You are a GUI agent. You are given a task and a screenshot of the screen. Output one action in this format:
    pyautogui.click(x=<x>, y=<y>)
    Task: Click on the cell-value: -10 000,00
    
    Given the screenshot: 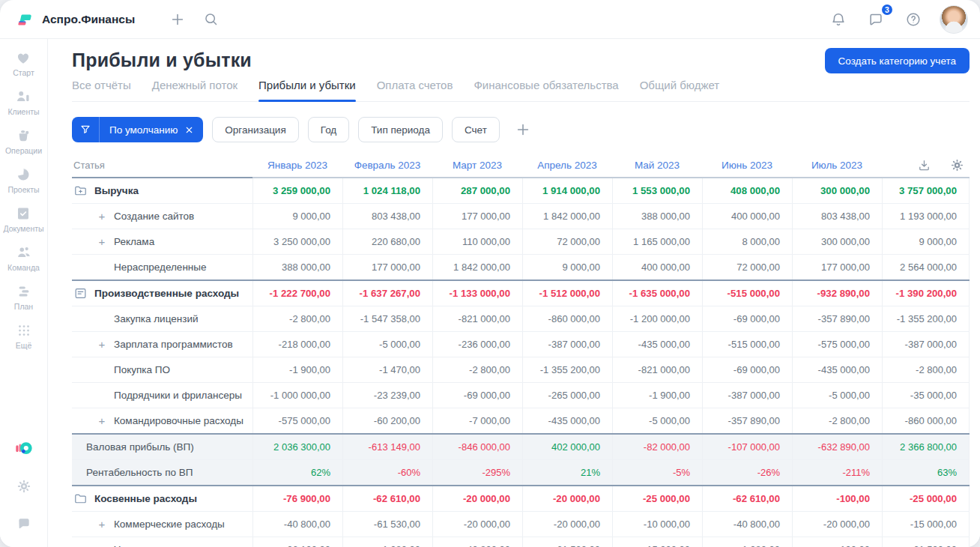 What is the action you would take?
    pyautogui.click(x=657, y=525)
    